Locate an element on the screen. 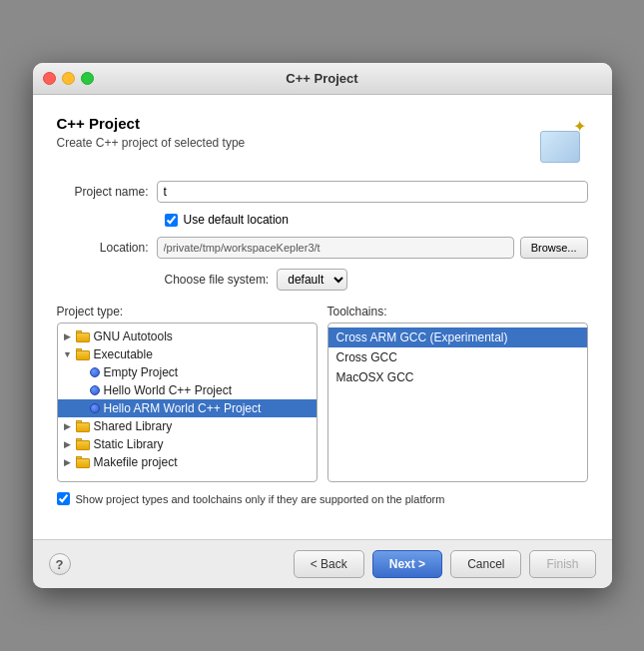 The height and width of the screenshot is (651, 644). dialog-header: C++ Project Create C++ project of select… is located at coordinates (322, 139).